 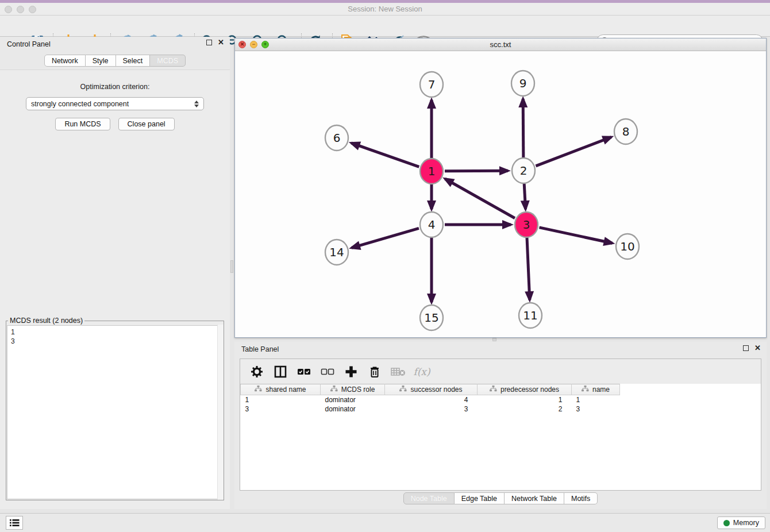 I want to click on table-panel-title: Table Panel, so click(x=260, y=349).